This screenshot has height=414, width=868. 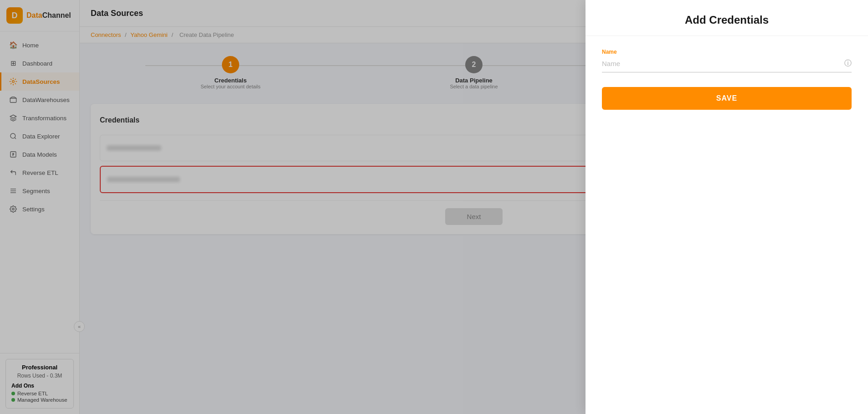 What do you see at coordinates (723, 64) in the screenshot?
I see `name-input` at bounding box center [723, 64].